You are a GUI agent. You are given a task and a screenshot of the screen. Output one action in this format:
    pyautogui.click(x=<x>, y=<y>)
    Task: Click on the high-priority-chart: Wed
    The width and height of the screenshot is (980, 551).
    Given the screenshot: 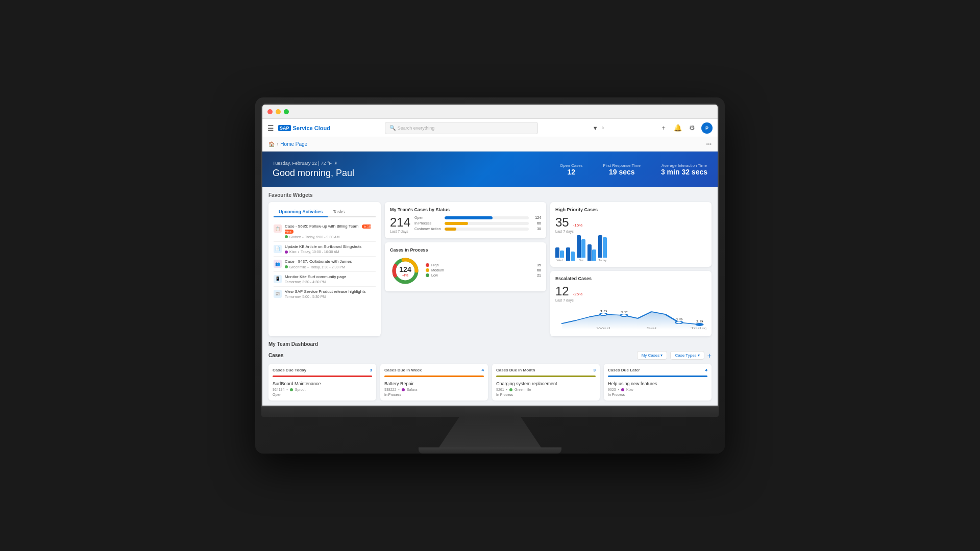 What is the action you would take?
    pyautogui.click(x=631, y=249)
    